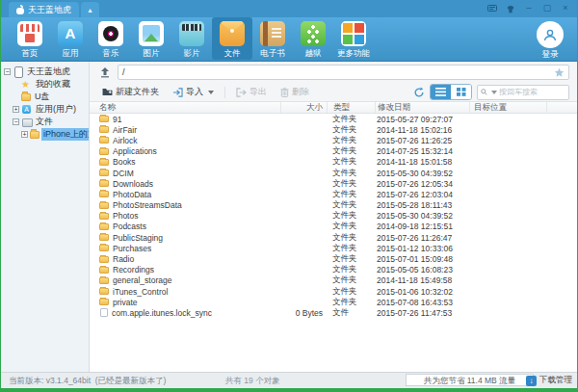  What do you see at coordinates (422, 205) in the screenshot?
I see `file-date: 2015-05-28 18:11:43` at bounding box center [422, 205].